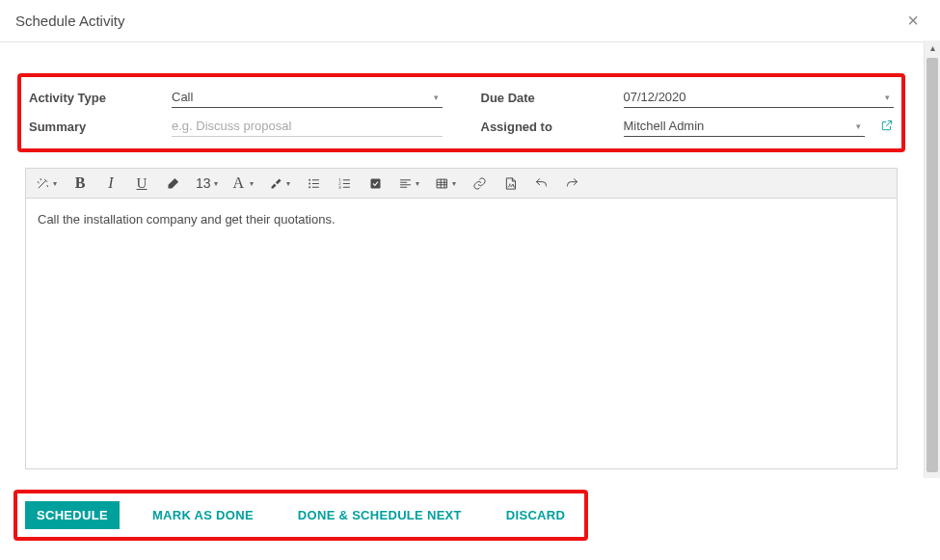 The image size is (940, 560). Describe the element at coordinates (339, 187) in the screenshot. I see `svg-text: 3` at that location.